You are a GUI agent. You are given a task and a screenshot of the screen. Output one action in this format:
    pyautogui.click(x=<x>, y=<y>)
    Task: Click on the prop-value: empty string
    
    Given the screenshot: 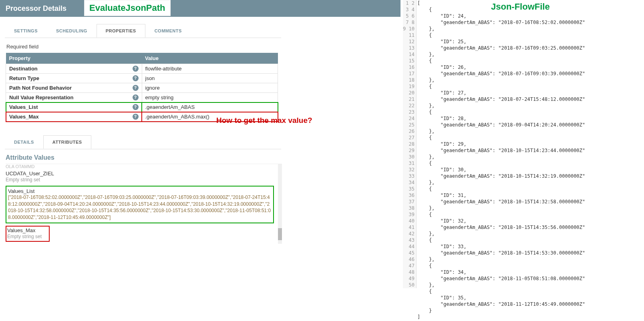 What is the action you would take?
    pyautogui.click(x=210, y=98)
    